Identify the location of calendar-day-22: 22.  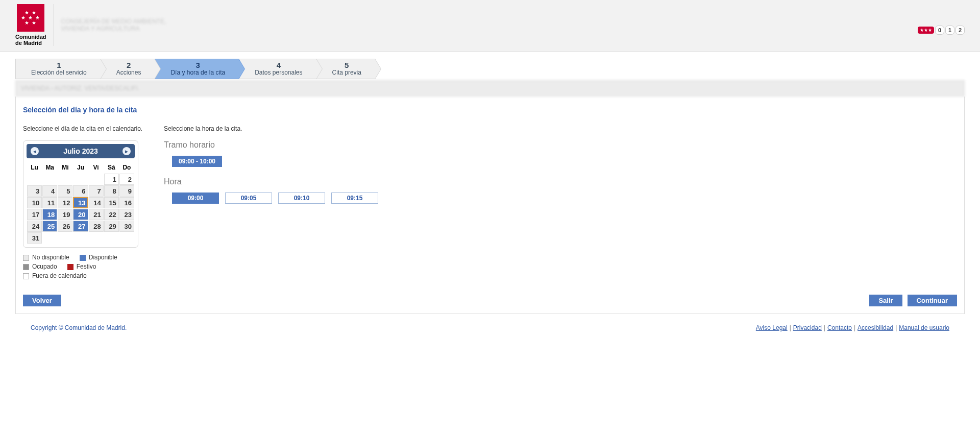
(111, 214).